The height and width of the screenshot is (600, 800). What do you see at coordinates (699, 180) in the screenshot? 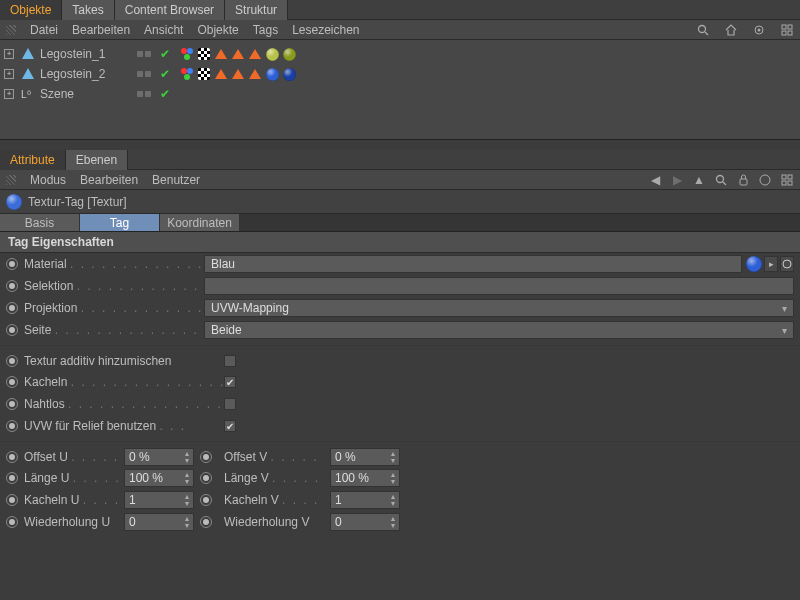
I see `nav-up-icon: ▲` at bounding box center [699, 180].